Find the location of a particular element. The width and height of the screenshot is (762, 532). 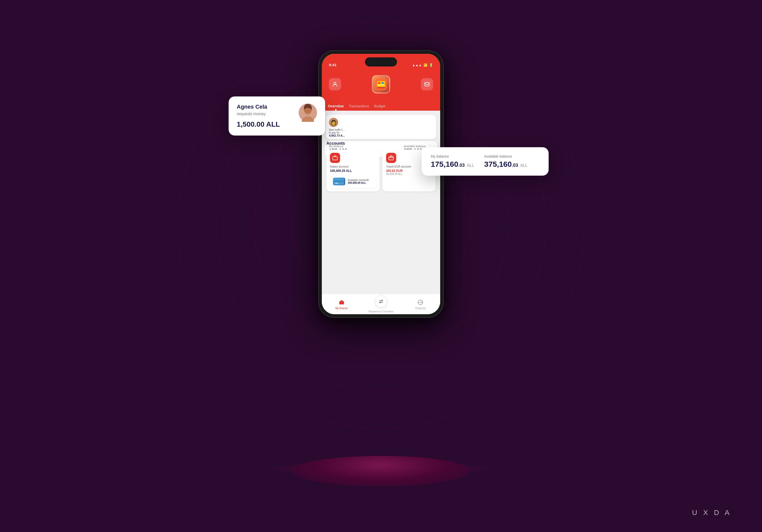

nav-payments-wrapper: Payments & Transfers is located at coordinates (381, 304).